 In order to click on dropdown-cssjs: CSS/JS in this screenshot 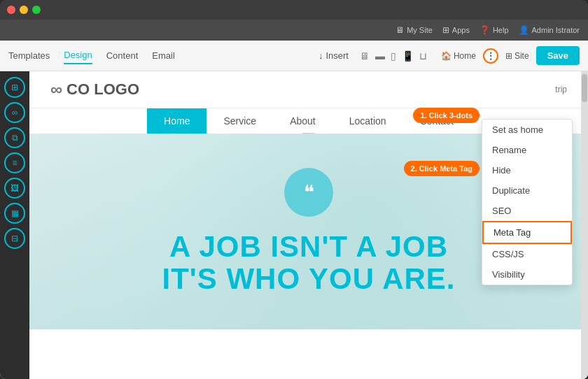, I will do `click(527, 255)`.